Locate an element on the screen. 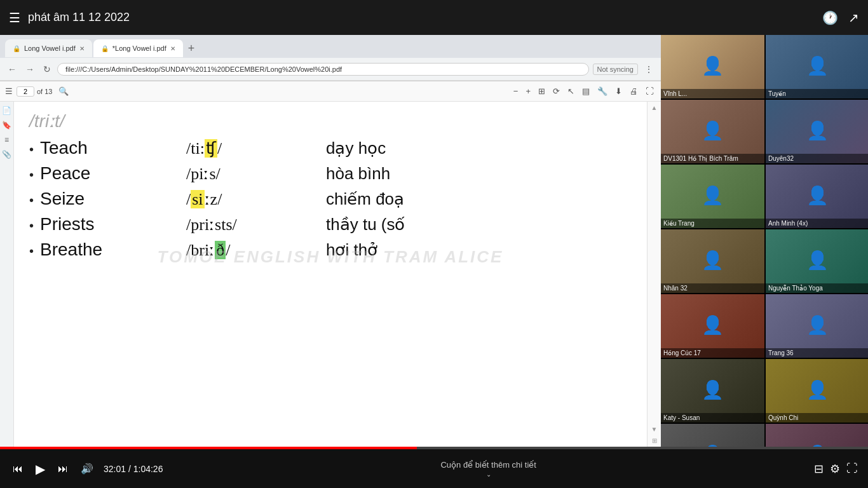  participant-cell-thao: 👤 Nguyễn Thảo Yoga is located at coordinates (817, 261).